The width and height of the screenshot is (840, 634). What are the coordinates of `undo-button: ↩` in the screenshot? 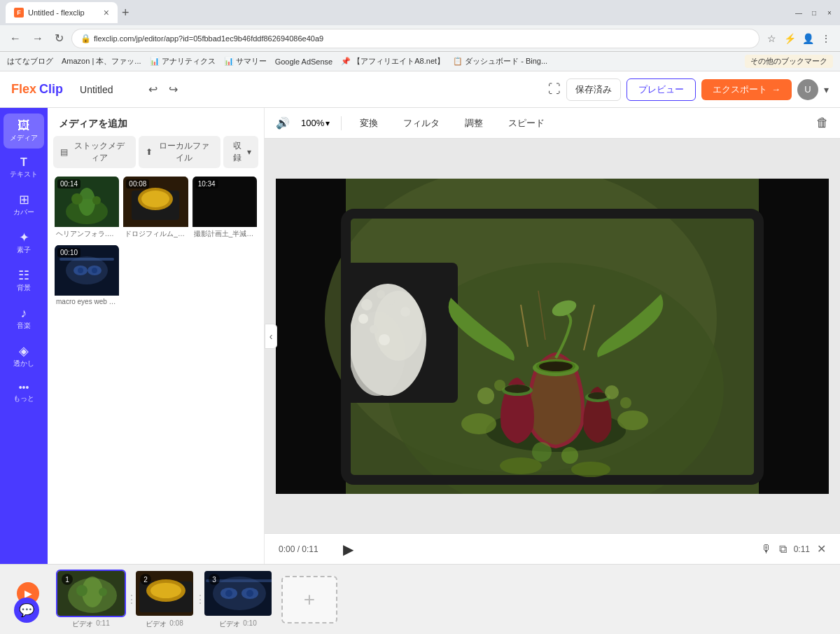 It's located at (153, 90).